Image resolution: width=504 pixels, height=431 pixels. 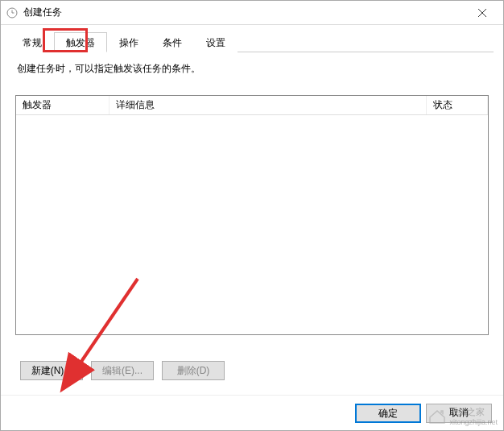 What do you see at coordinates (172, 42) in the screenshot?
I see `tab-conditions: 条件` at bounding box center [172, 42].